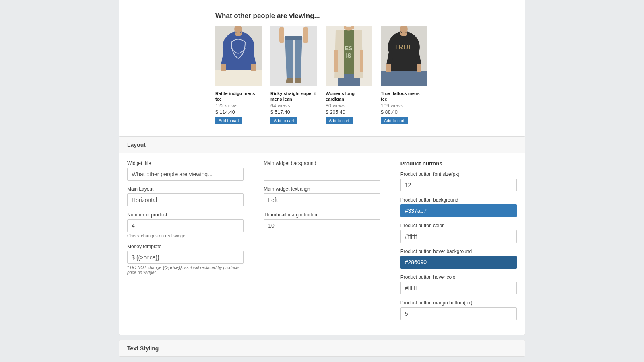  I want to click on btn-bg-input, so click(459, 211).